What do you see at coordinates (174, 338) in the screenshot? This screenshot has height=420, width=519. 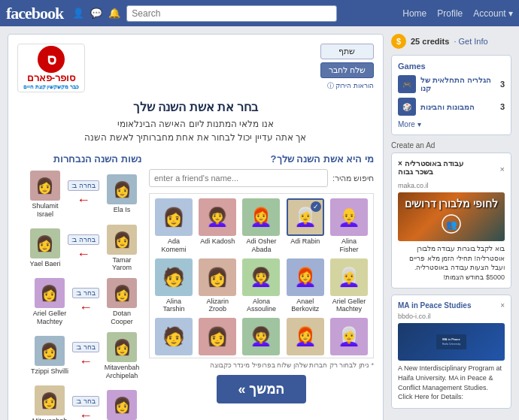 I see `friend-item: 🧑Atara Gal` at bounding box center [174, 338].